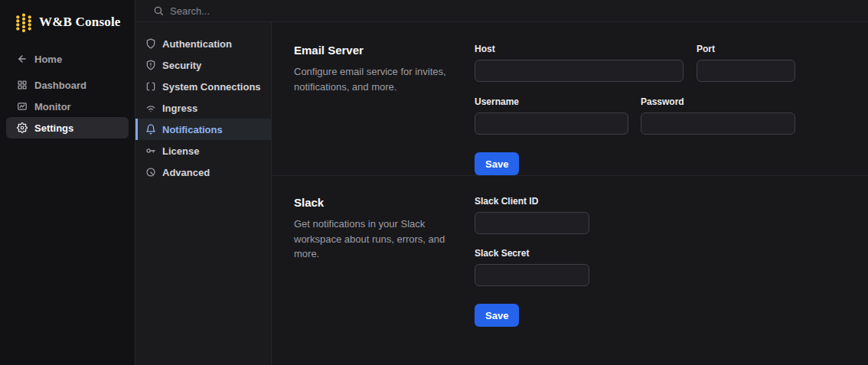 The height and width of the screenshot is (365, 868). Describe the element at coordinates (641, 262) in the screenshot. I see `slack-form: Slack Client ID Slack Secret Save` at that location.